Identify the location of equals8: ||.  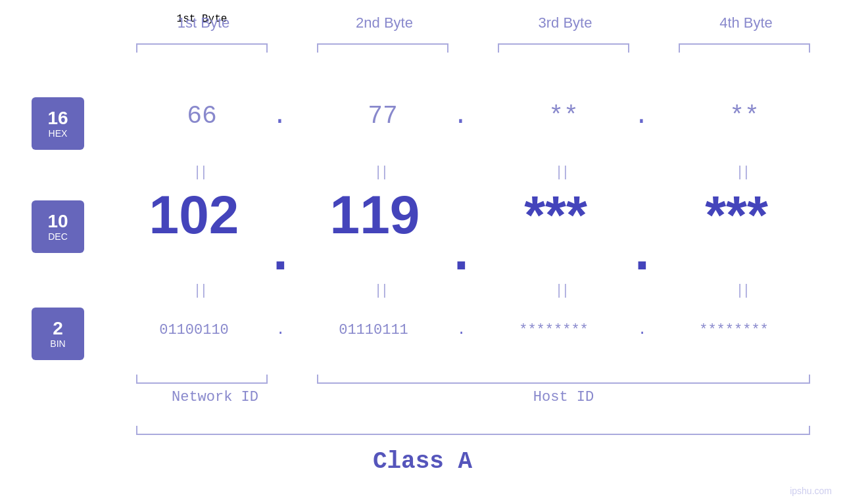
(744, 290).